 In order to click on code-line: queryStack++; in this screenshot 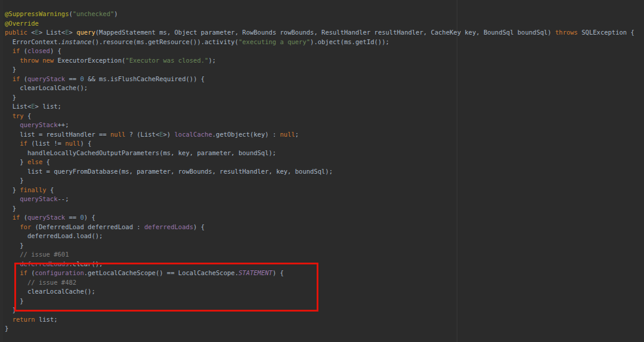, I will do `click(320, 125)`.